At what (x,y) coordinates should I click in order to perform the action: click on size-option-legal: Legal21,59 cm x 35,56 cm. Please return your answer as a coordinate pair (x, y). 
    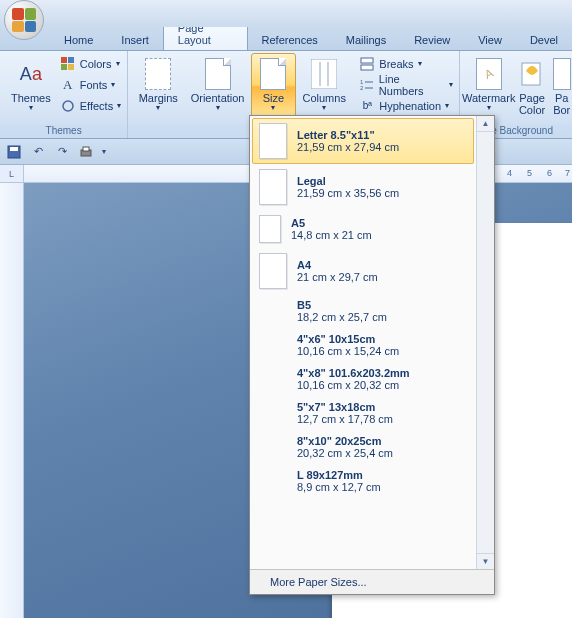
    Looking at the image, I should click on (363, 187).